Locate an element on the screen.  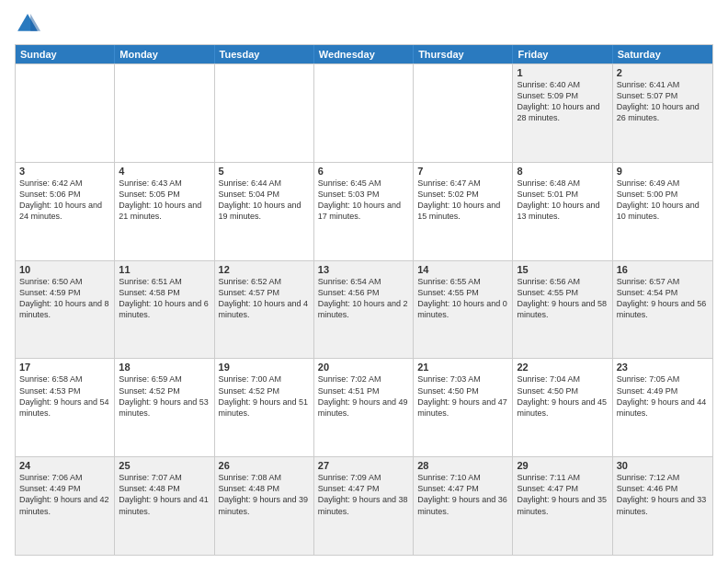
day-number: 18 is located at coordinates (164, 367).